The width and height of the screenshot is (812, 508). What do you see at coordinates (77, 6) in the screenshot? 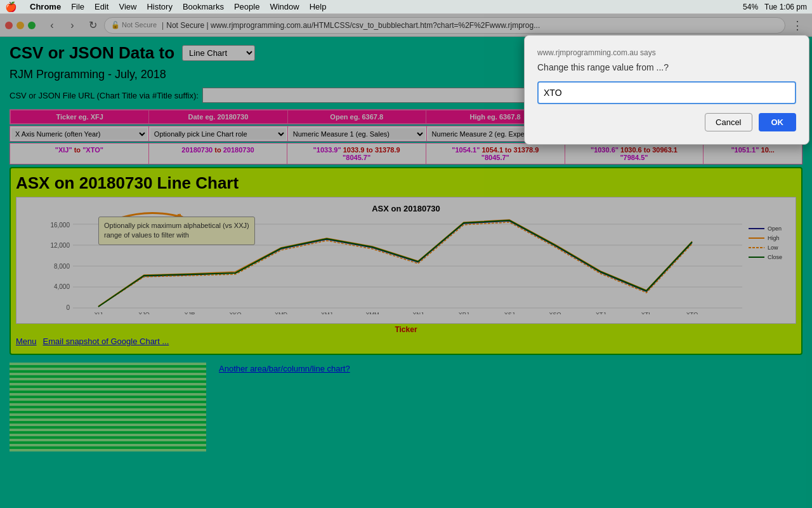
I see `menubar-file: File` at bounding box center [77, 6].